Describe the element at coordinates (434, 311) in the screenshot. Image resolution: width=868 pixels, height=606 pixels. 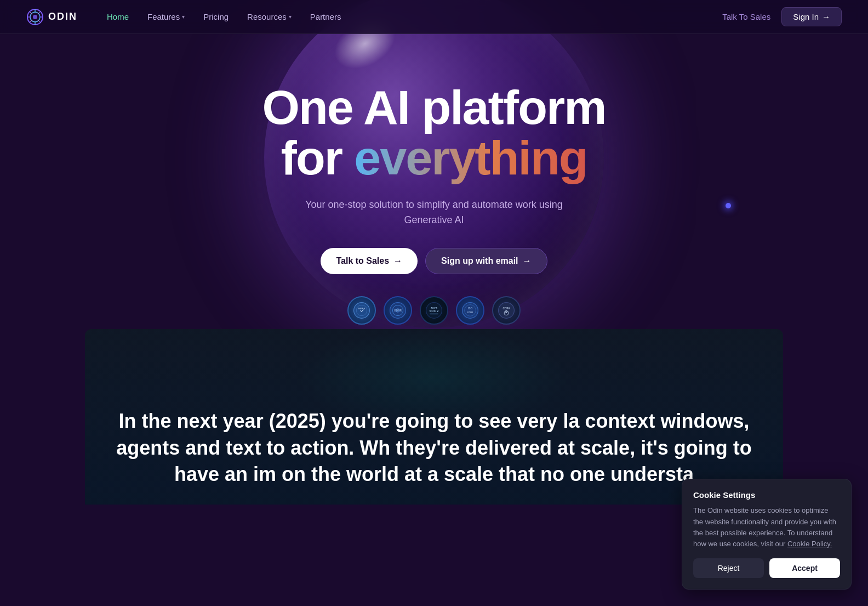
I see `svg-text: SOC 2` at that location.